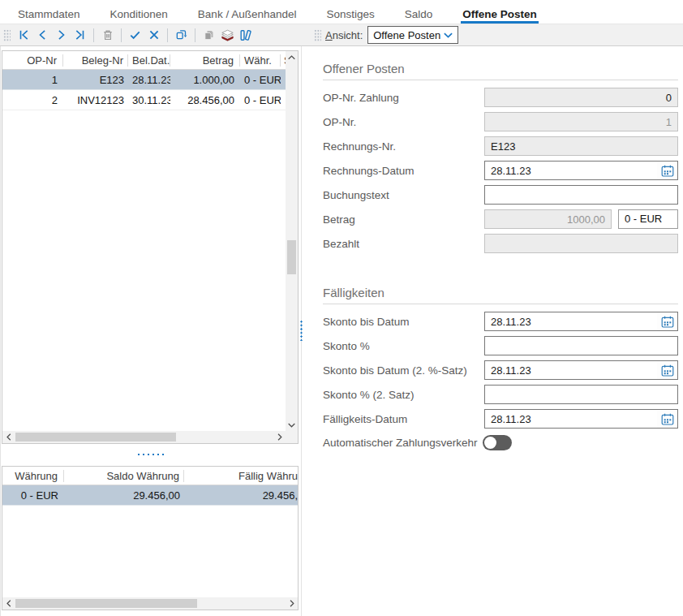 Image resolution: width=683 pixels, height=616 pixels. Describe the element at coordinates (342, 11) in the screenshot. I see `tab-bar: Stammdaten Konditionen Bank / Außenhande…` at that location.